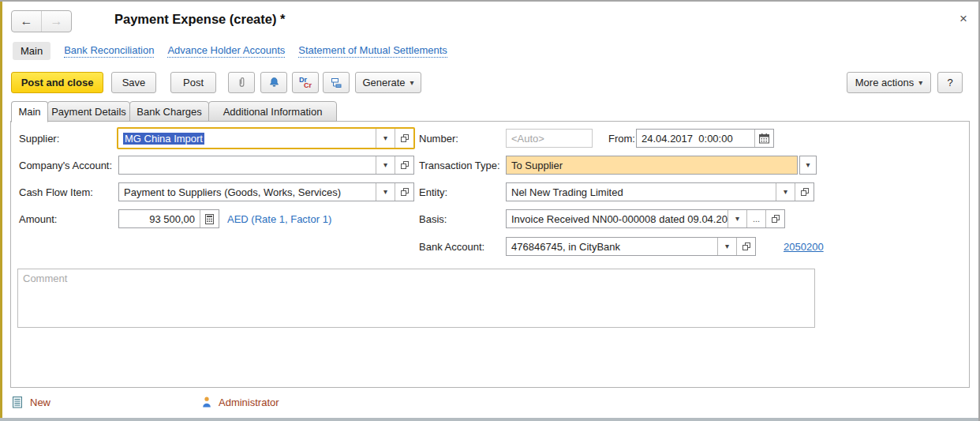  I want to click on document-status-text: New, so click(40, 403).